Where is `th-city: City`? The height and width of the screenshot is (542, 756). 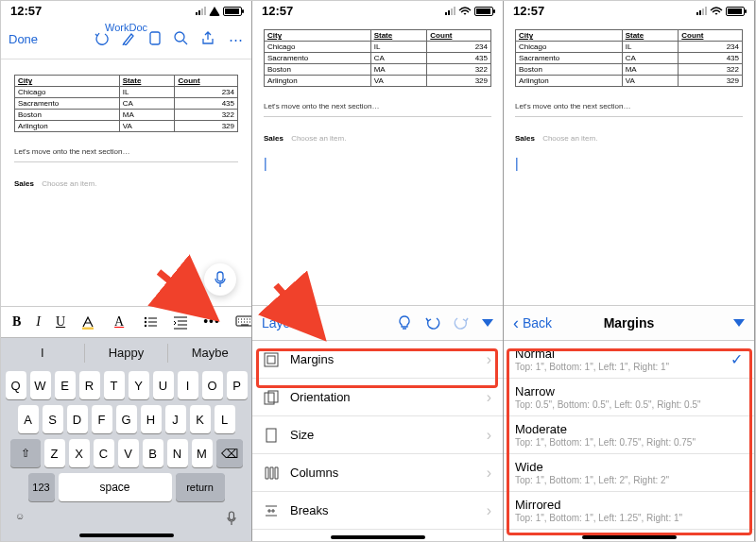 th-city: City is located at coordinates (68, 81).